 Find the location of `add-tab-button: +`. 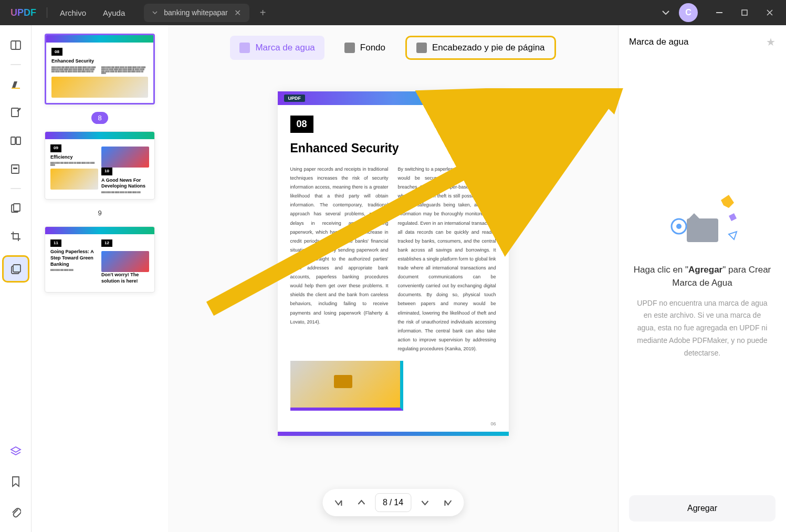

add-tab-button: + is located at coordinates (263, 13).